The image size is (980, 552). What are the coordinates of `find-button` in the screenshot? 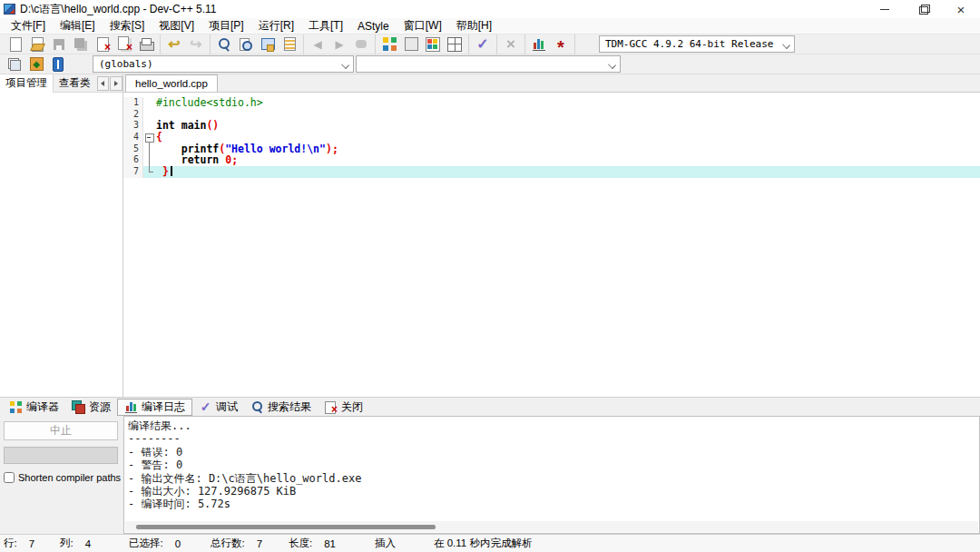 It's located at (224, 44).